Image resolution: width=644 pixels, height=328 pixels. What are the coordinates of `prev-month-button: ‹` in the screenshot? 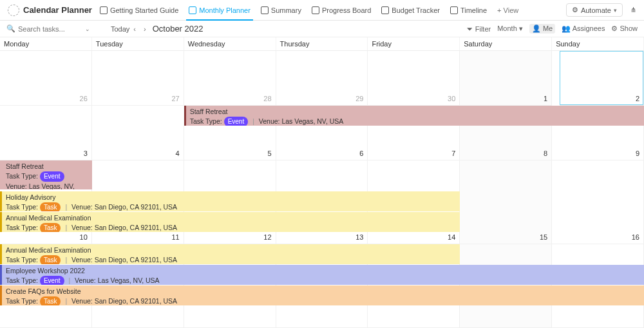 It's located at (135, 29).